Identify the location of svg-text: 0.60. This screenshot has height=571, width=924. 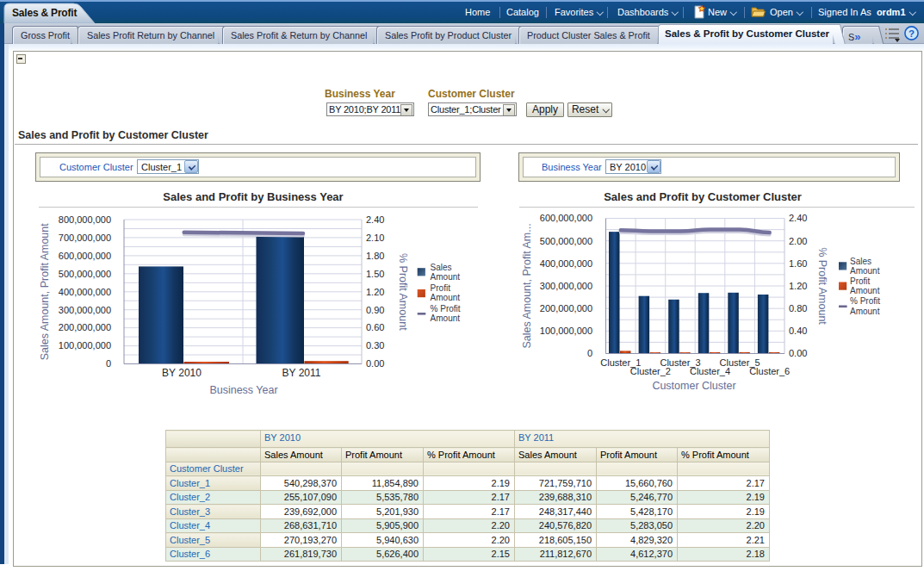
(375, 327).